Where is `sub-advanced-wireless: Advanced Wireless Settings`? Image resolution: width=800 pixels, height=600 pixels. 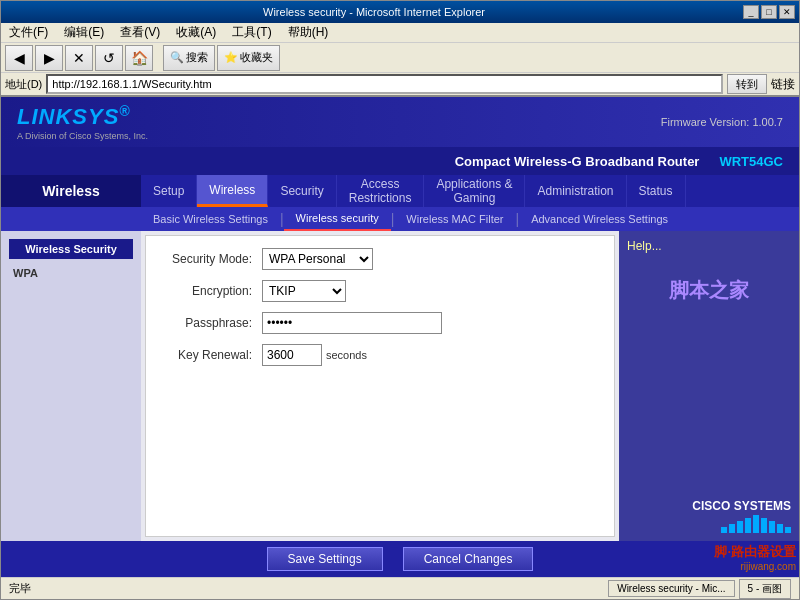 sub-advanced-wireless: Advanced Wireless Settings is located at coordinates (600, 219).